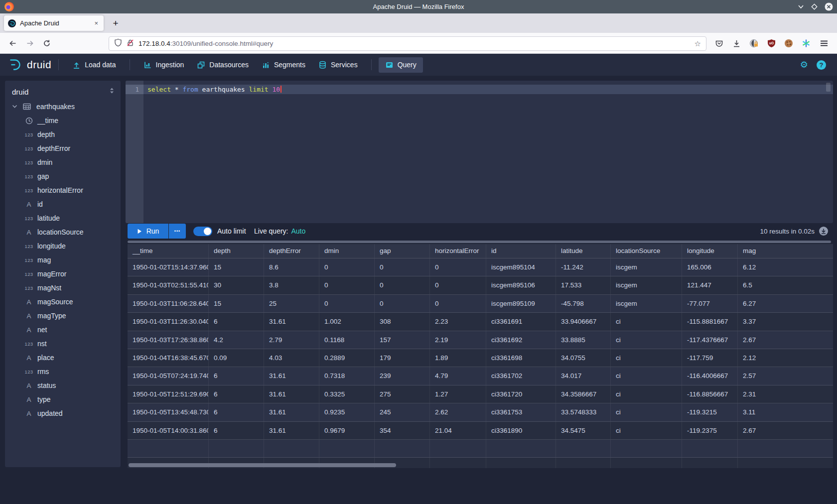 This screenshot has height=504, width=837. Describe the element at coordinates (821, 65) in the screenshot. I see `help-icon: ?` at that location.